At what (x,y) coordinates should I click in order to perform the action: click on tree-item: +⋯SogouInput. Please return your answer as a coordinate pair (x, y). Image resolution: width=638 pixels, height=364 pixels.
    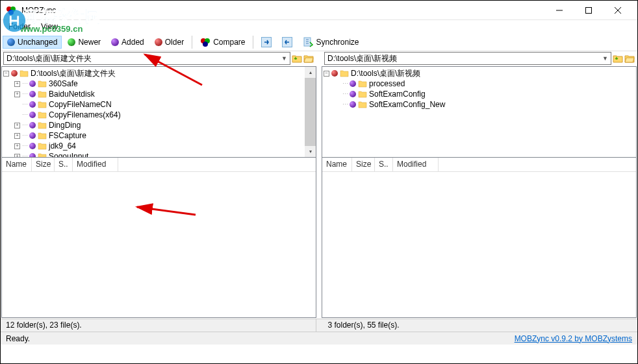
    Looking at the image, I should click on (159, 154).